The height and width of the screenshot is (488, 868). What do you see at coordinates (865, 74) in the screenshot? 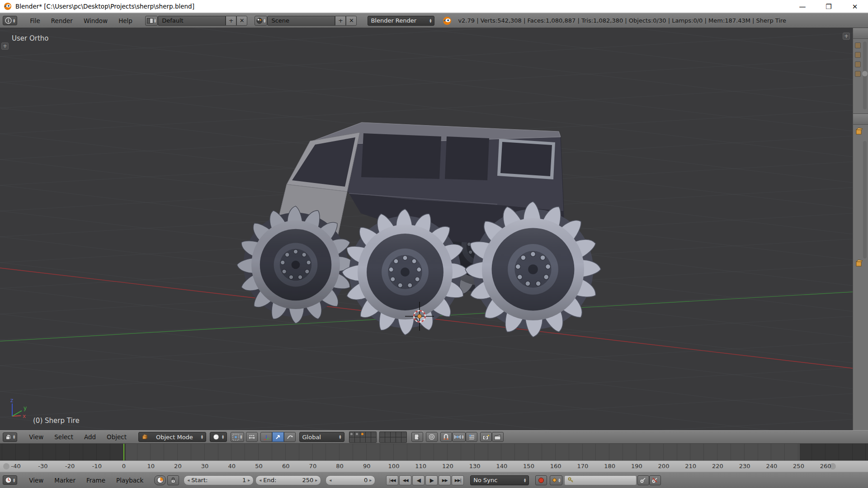
I see `outliner-scrollbar-knob` at bounding box center [865, 74].